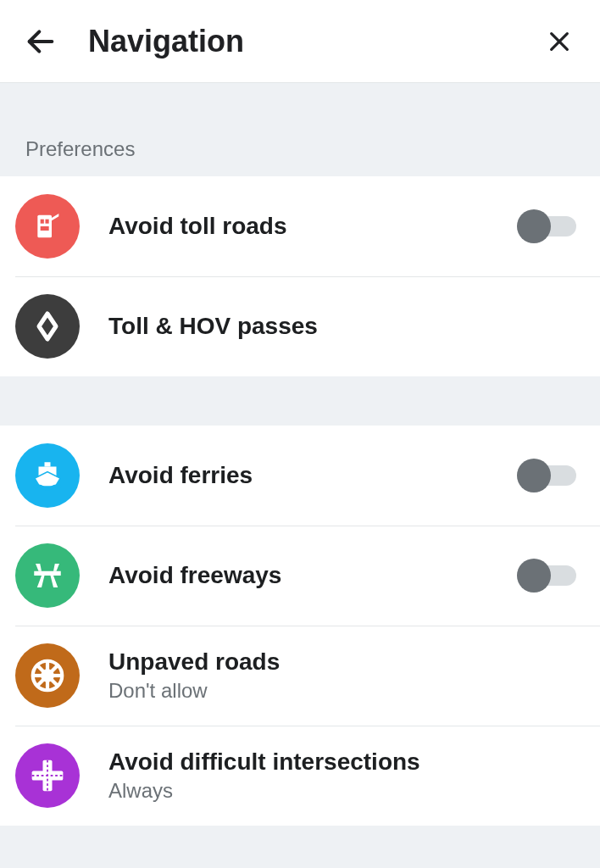 This screenshot has width=600, height=868. Describe the element at coordinates (47, 576) in the screenshot. I see `freeway-icon` at that location.